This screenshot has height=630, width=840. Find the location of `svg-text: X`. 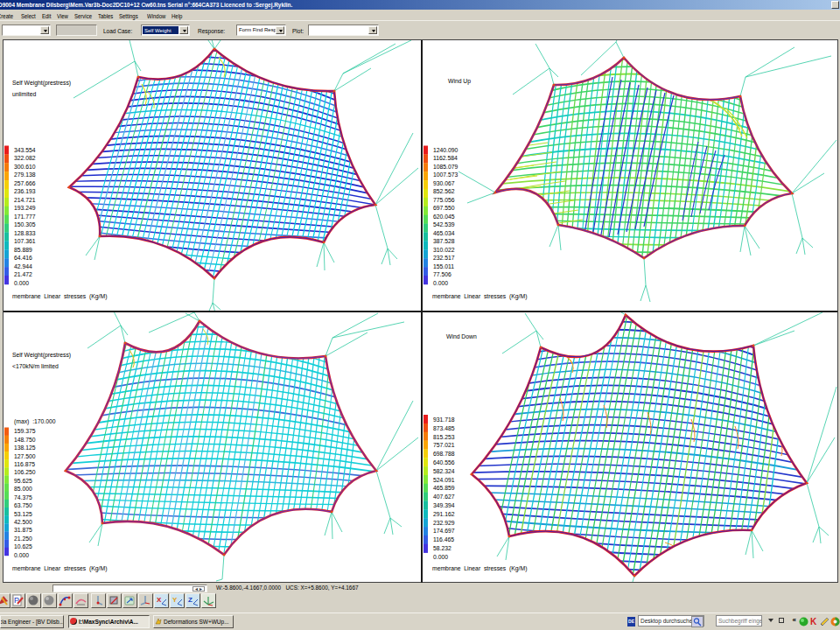

svg-text: X is located at coordinates (159, 600).